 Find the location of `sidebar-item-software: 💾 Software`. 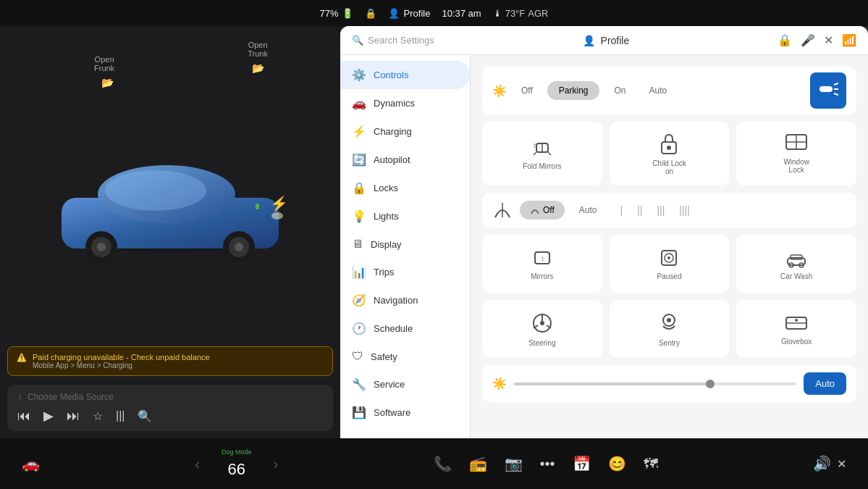

sidebar-item-software: 💾 Software is located at coordinates (405, 413).